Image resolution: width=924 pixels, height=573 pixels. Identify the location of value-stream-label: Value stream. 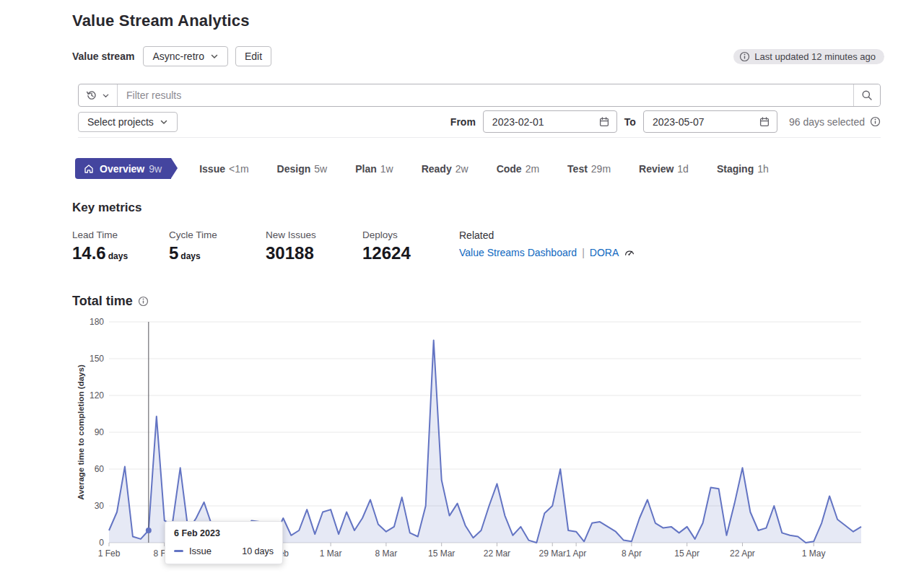
(103, 56).